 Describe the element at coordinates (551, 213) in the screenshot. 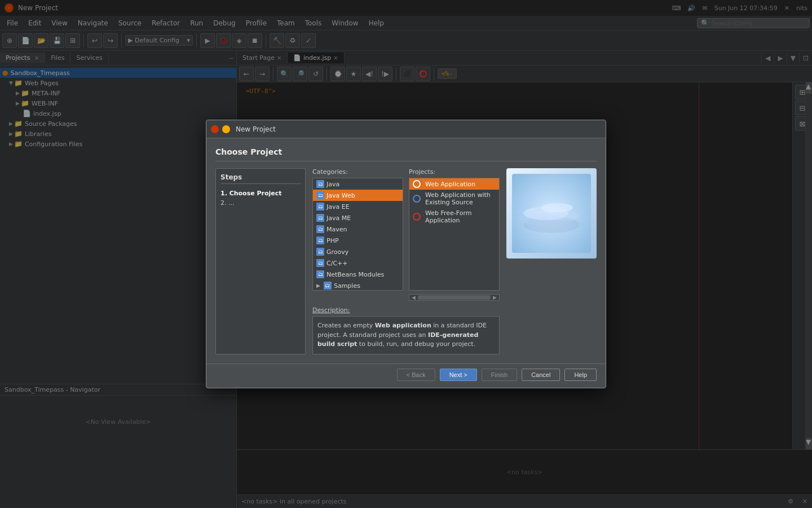

I see `illustration-svg` at that location.